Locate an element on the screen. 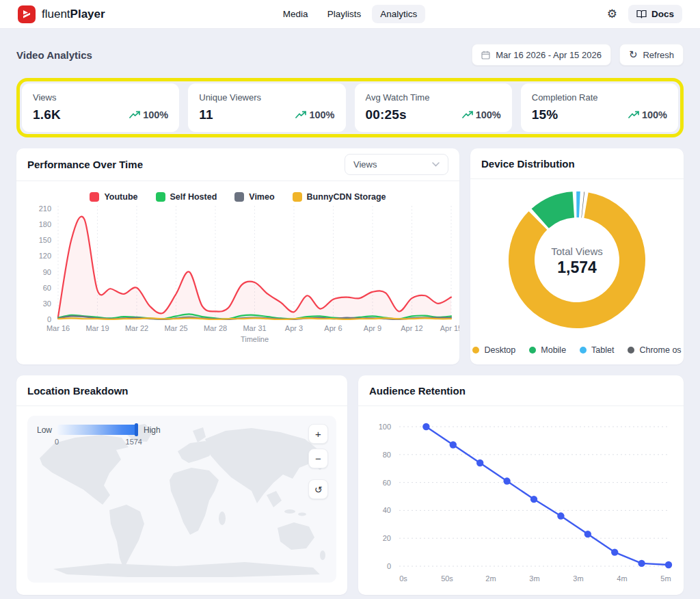 This screenshot has height=599, width=700. date-range-label: Mar 16 2026 - Apr 15 2026 is located at coordinates (548, 55).